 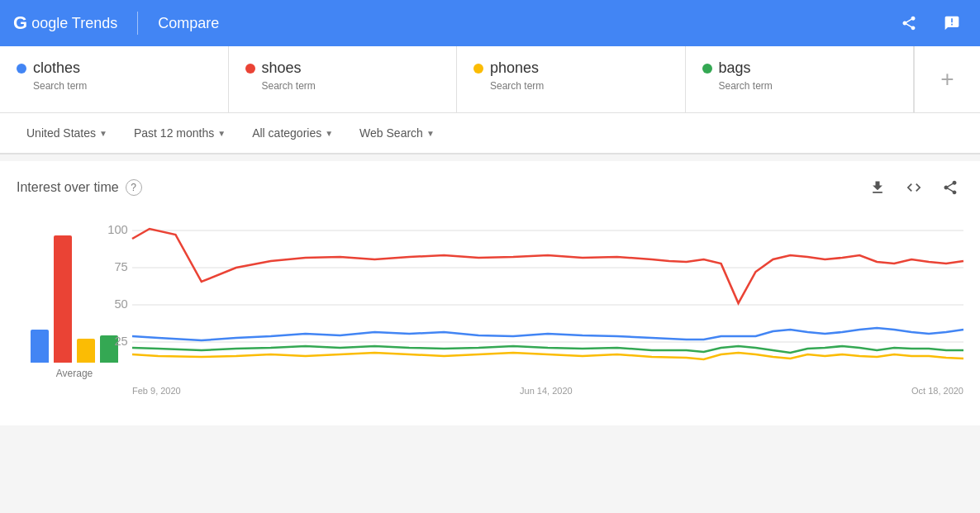 I want to click on category-filter: All categories ▼, so click(x=293, y=133).